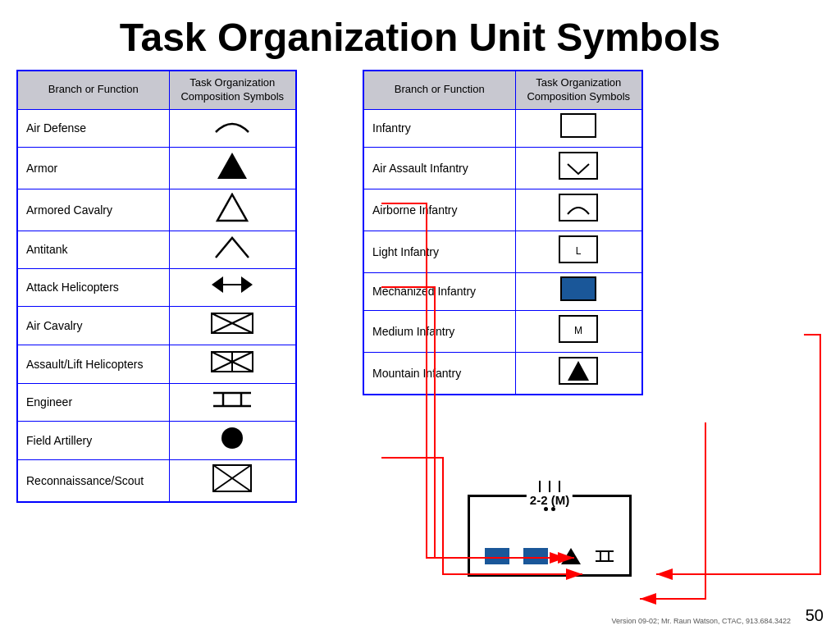  I want to click on row-label: Infantry, so click(440, 128).